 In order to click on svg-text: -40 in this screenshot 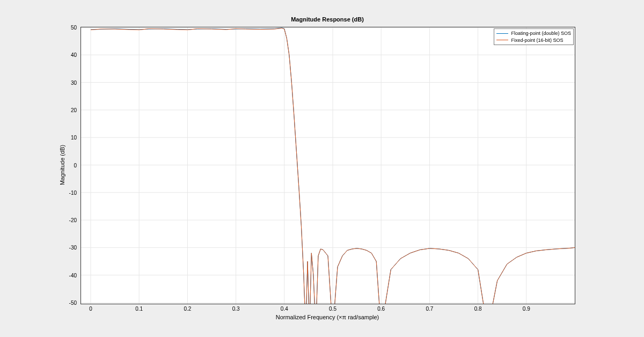, I will do `click(73, 276)`.